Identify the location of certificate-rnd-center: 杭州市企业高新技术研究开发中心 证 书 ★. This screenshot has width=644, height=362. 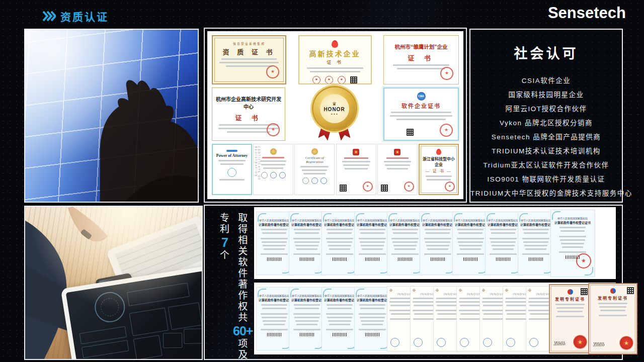
(249, 114).